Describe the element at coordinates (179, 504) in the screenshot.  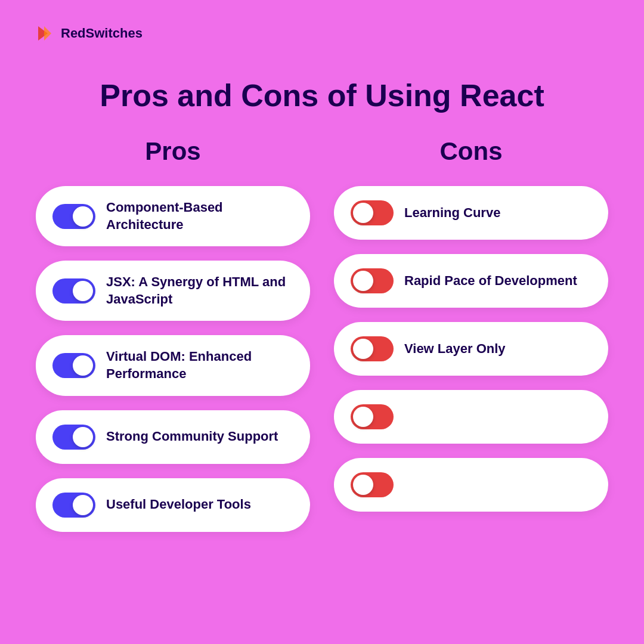
I see `pro5-label: Useful Developer Tools` at that location.